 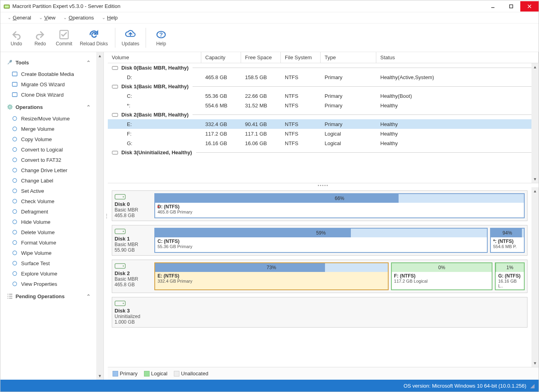 What do you see at coordinates (323, 68) in the screenshot?
I see `disk-group: Disk 0(Basic MBR, Healthy)` at bounding box center [323, 68].